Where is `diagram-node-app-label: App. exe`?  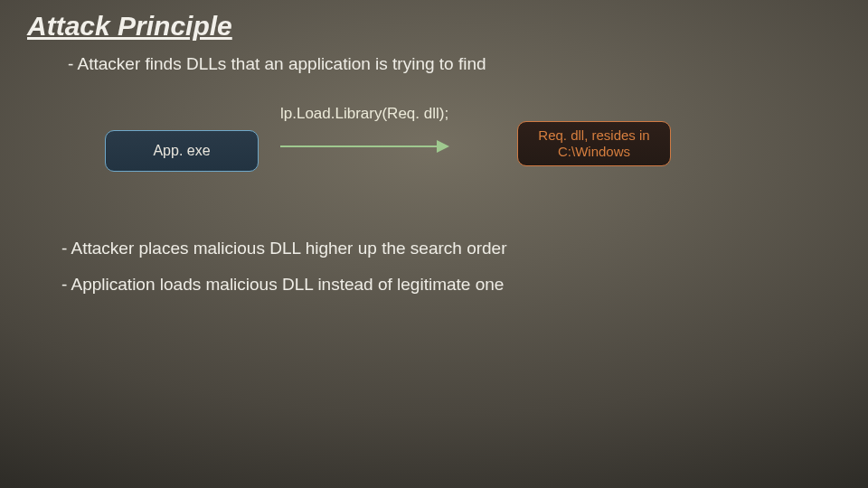 diagram-node-app-label: App. exe is located at coordinates (181, 150).